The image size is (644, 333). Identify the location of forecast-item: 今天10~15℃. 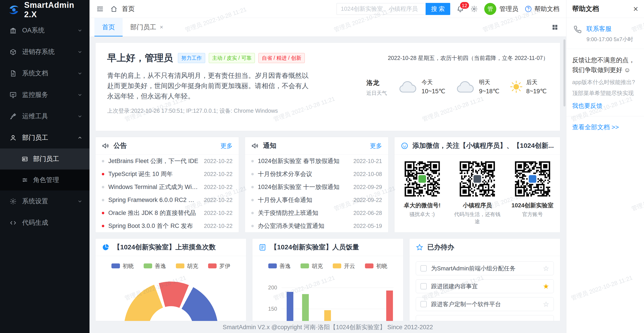
(422, 87).